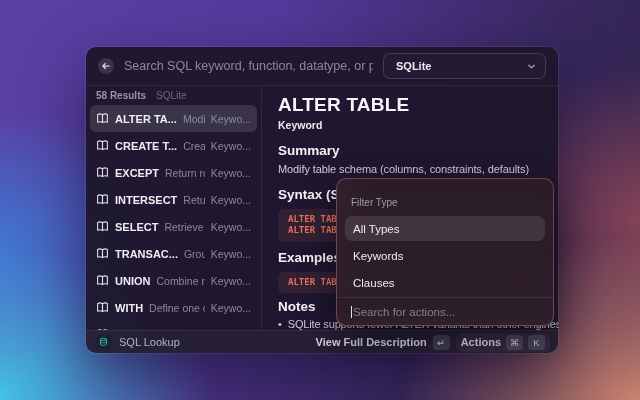  Describe the element at coordinates (174, 118) in the screenshot. I see `list-item-alter-table: ALTER TA... Modify ta... Keywo...` at that location.